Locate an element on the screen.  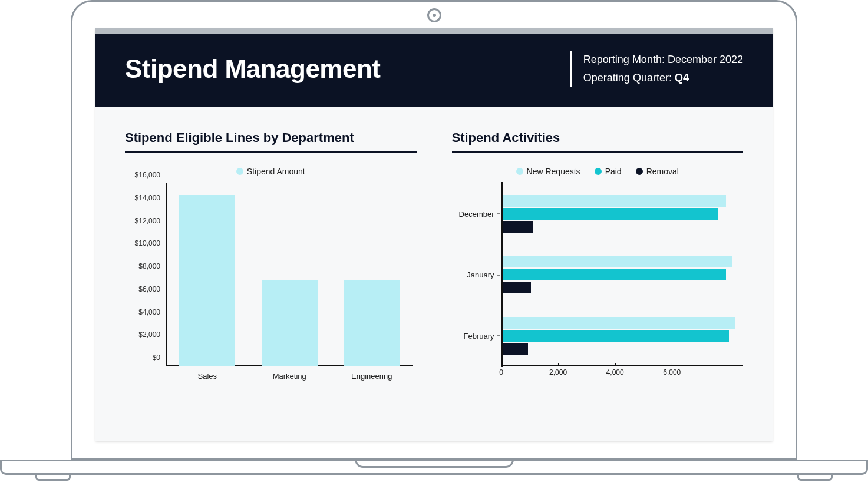
legend-label: Stipend Amount is located at coordinates (276, 171).